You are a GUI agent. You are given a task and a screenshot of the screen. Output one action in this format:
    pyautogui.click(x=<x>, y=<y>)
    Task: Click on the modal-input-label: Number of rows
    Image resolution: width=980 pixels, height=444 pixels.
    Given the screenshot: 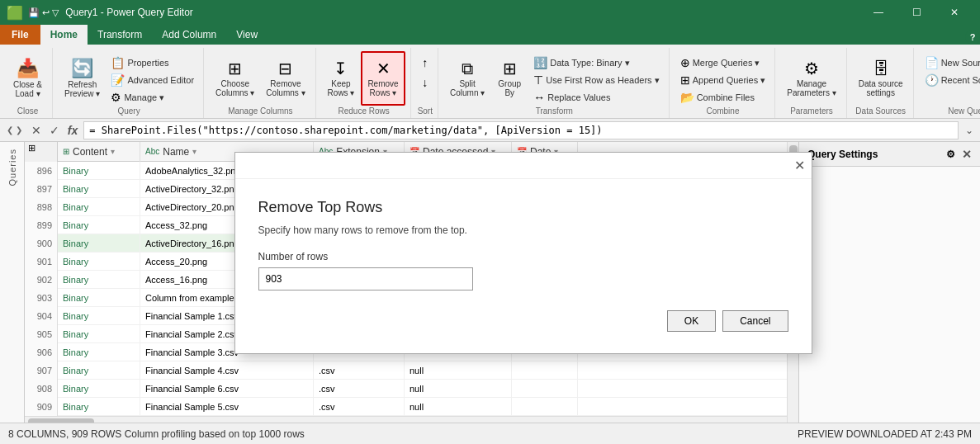 What is the action you would take?
    pyautogui.click(x=523, y=257)
    